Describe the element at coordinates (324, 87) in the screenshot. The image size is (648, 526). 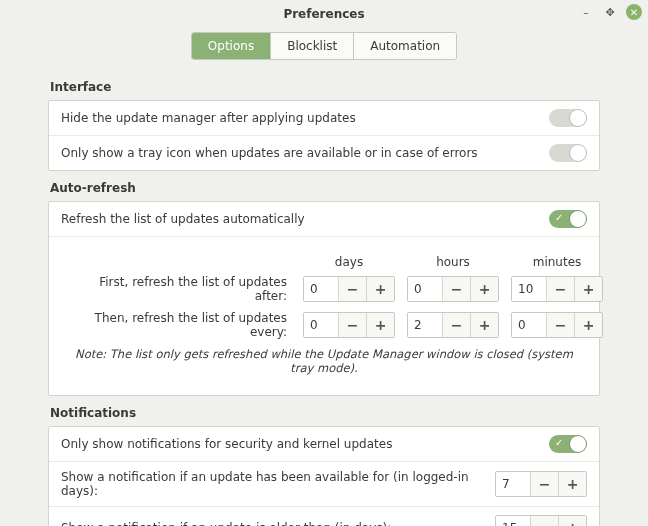
I see `section-header-interface: Interface` at that location.